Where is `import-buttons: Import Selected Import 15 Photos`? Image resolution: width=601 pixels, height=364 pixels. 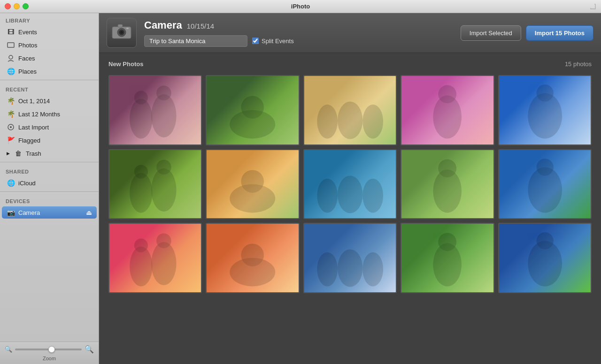 import-buttons: Import Selected Import 15 Photos is located at coordinates (527, 33).